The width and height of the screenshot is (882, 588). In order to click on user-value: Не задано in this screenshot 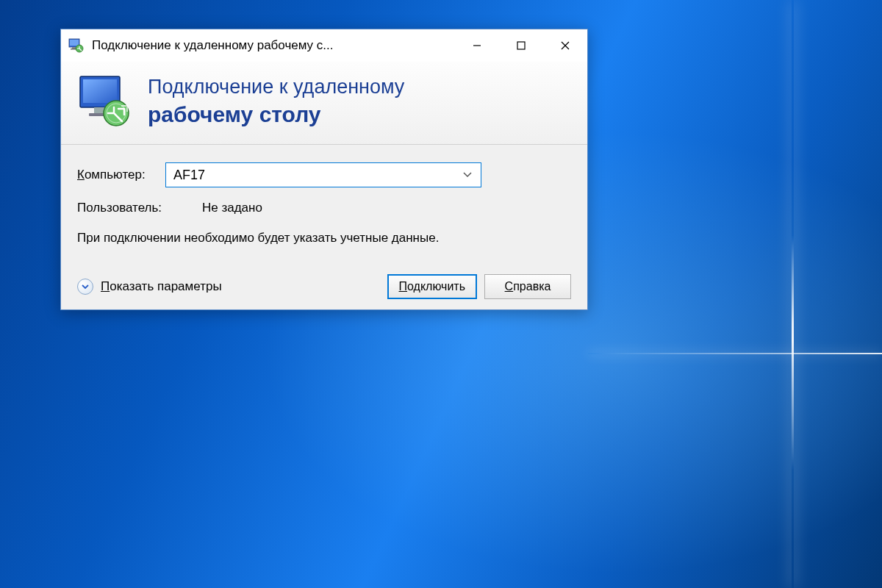, I will do `click(232, 208)`.